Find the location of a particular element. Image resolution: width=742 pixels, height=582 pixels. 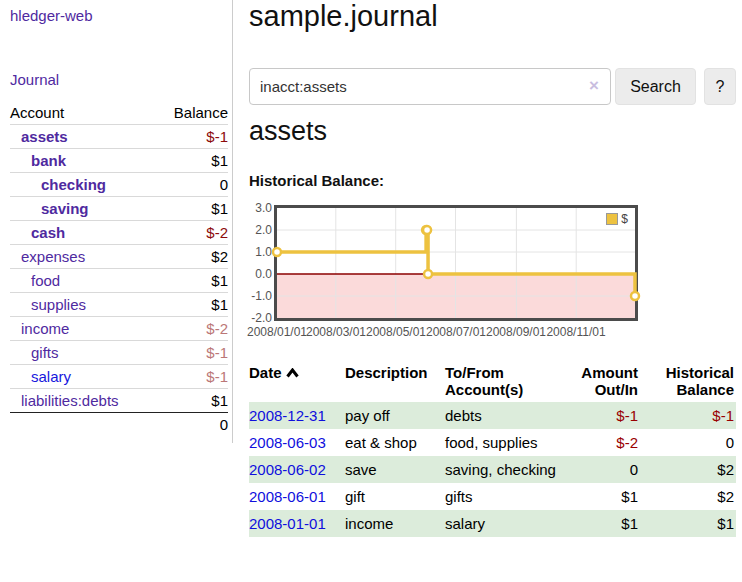

search-button: Search is located at coordinates (656, 86).